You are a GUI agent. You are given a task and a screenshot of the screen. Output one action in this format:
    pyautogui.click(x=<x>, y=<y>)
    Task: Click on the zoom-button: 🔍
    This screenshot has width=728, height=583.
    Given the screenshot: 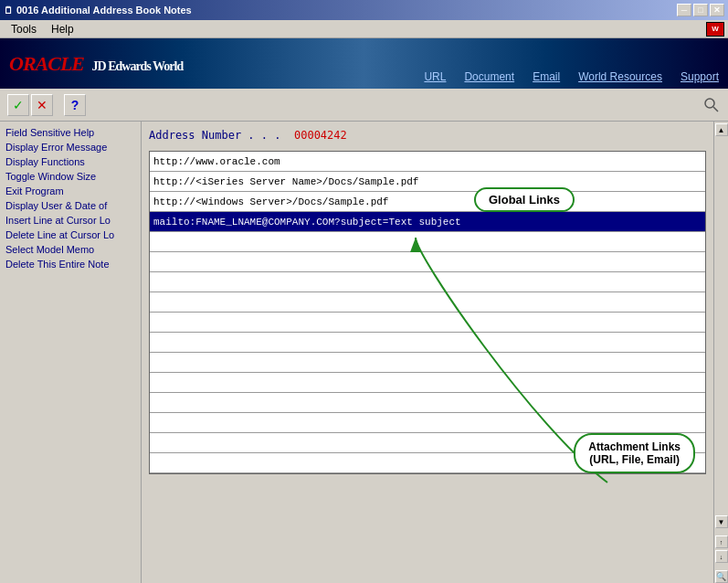 What is the action you would take?
    pyautogui.click(x=722, y=577)
    